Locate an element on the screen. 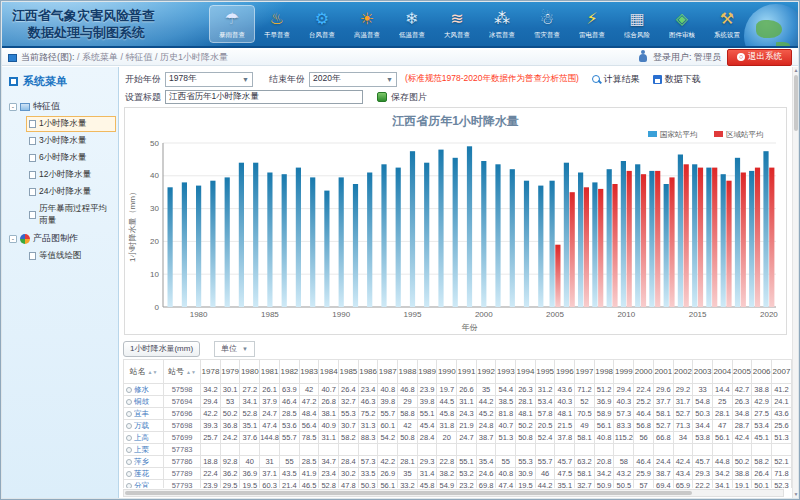  logout-button: ○ 退出系统 is located at coordinates (760, 58).